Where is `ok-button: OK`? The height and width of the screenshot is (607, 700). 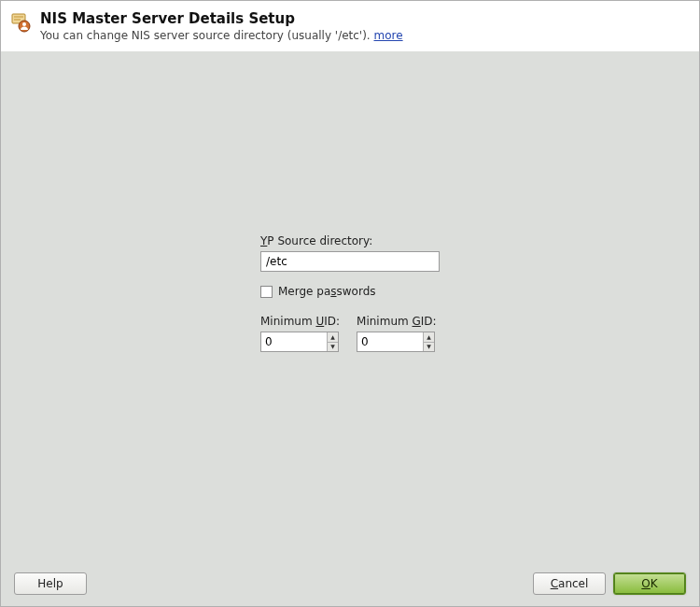 ok-button: OK is located at coordinates (650, 584).